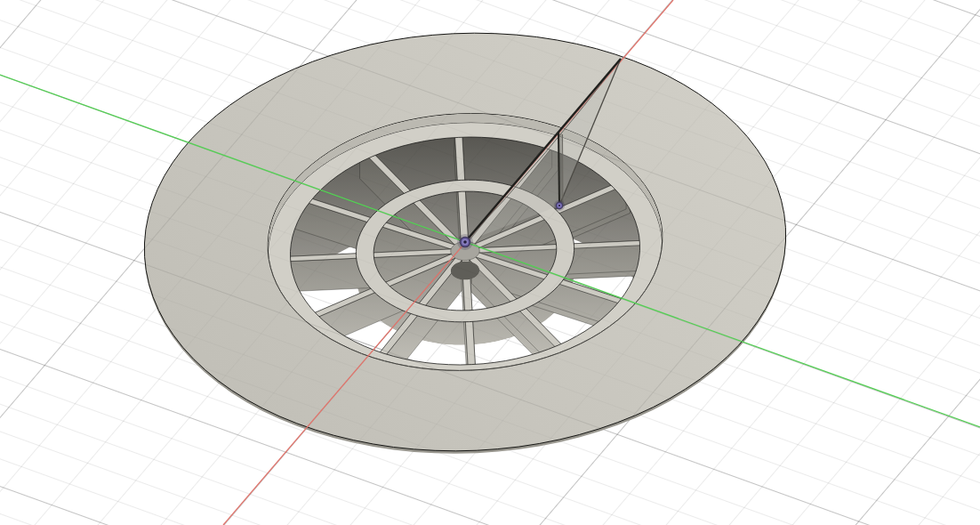 Image resolution: width=980 pixels, height=525 pixels. I want to click on sketch-point, so click(559, 206).